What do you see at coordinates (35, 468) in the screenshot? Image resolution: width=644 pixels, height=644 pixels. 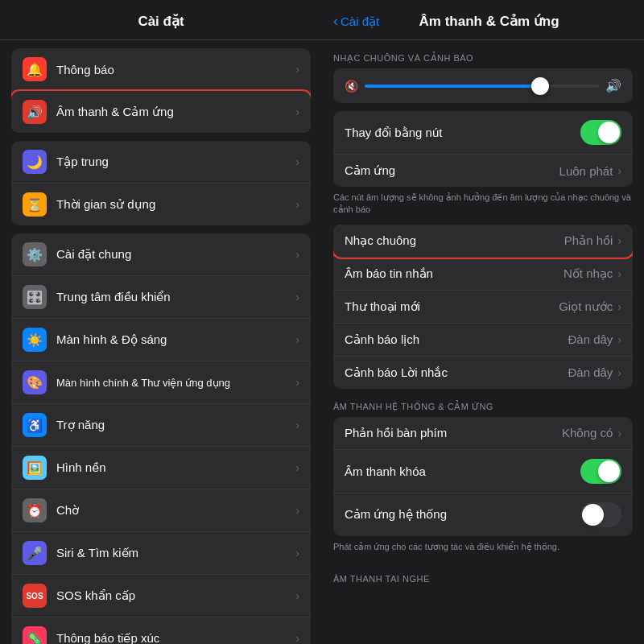 I see `hinh-nen-icon: 🖼️` at bounding box center [35, 468].